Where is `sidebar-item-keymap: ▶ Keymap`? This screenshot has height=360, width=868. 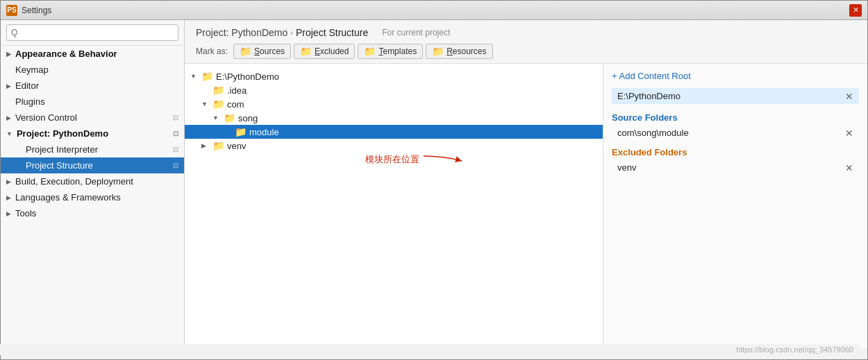 sidebar-item-keymap: ▶ Keymap is located at coordinates (92, 69).